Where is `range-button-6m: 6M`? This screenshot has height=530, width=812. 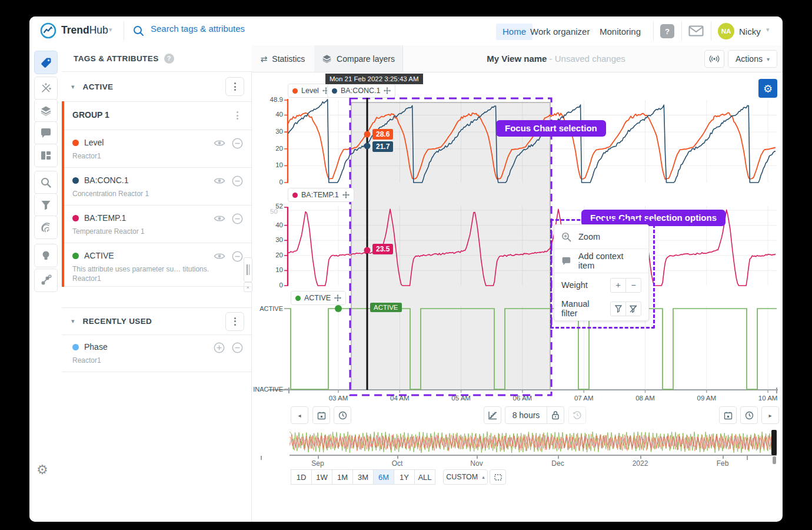 range-button-6m: 6M is located at coordinates (384, 477).